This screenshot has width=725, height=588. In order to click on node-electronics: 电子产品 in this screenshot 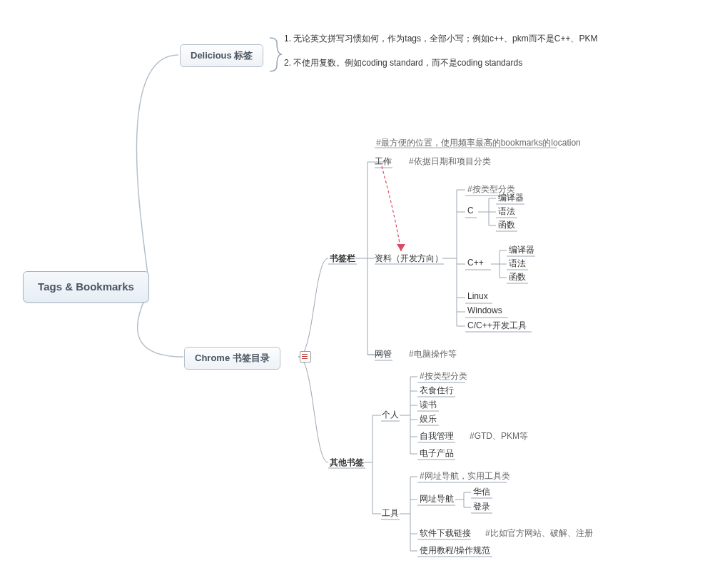, I will do `click(437, 454)`.